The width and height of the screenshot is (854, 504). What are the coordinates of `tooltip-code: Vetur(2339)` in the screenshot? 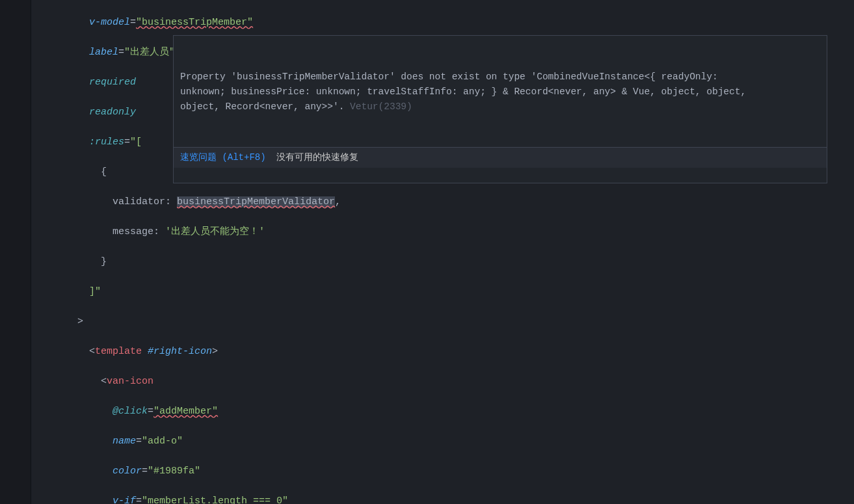 It's located at (381, 107).